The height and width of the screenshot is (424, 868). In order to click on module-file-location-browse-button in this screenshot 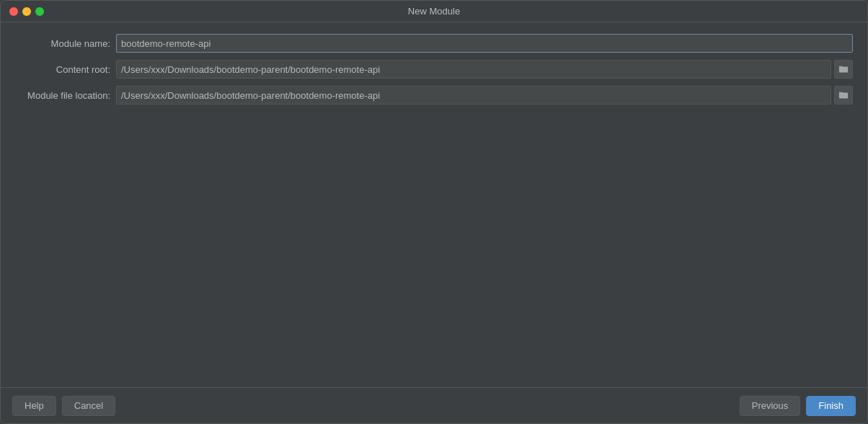, I will do `click(843, 95)`.